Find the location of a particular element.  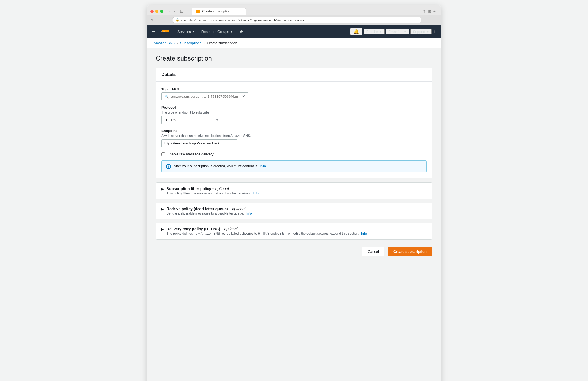

tab-view-button: ⊡ is located at coordinates (182, 11).